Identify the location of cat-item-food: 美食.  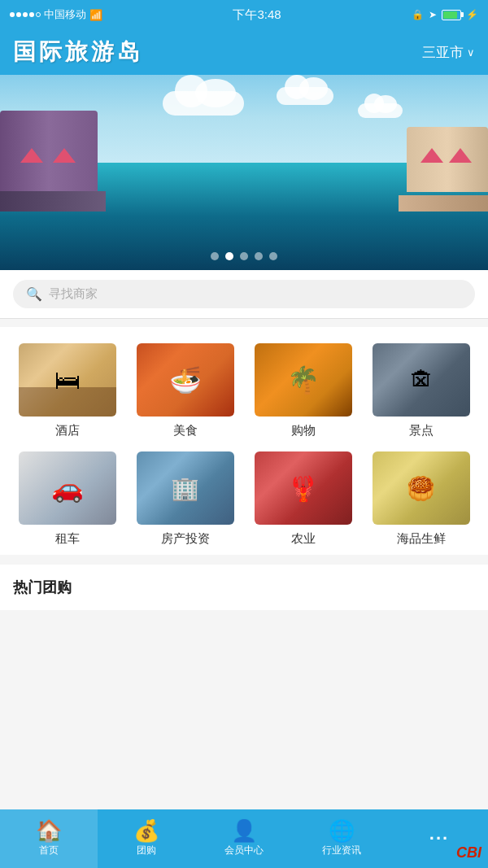
(185, 390).